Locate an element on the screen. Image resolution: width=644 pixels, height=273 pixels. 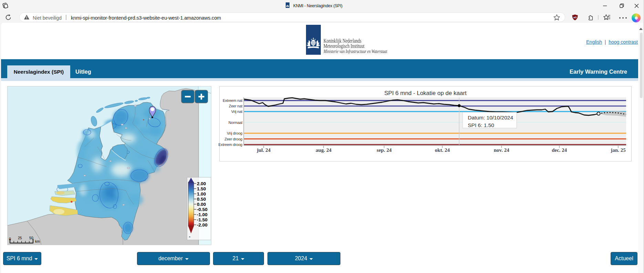
svg-text: jan. 25 is located at coordinates (618, 150).